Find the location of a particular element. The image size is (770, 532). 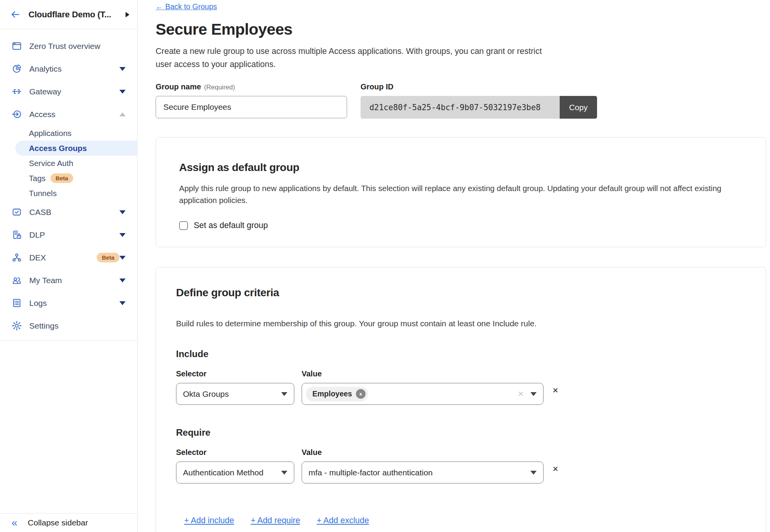

sidebar-item-service-auth: Service Auth is located at coordinates (69, 163).